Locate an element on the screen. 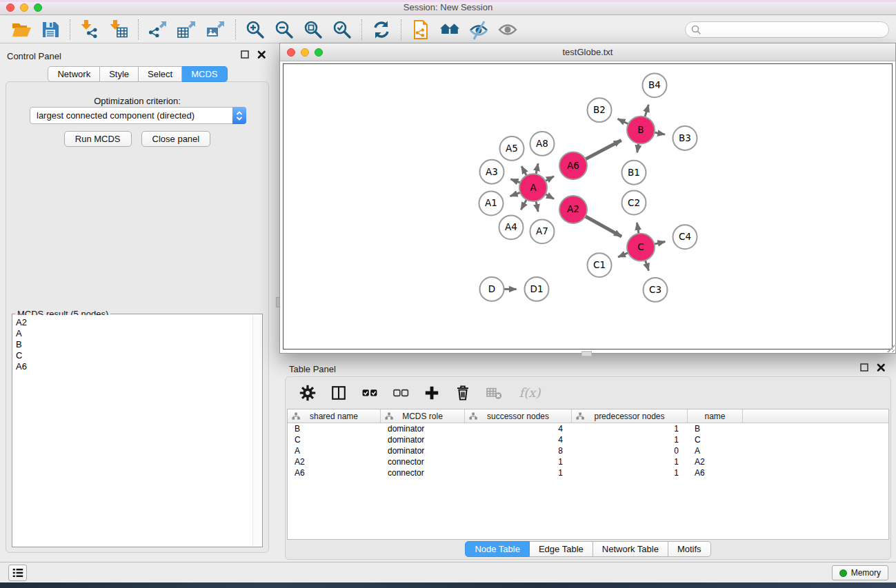 This screenshot has height=588, width=896. graph-node-A8: A8 is located at coordinates (542, 143).